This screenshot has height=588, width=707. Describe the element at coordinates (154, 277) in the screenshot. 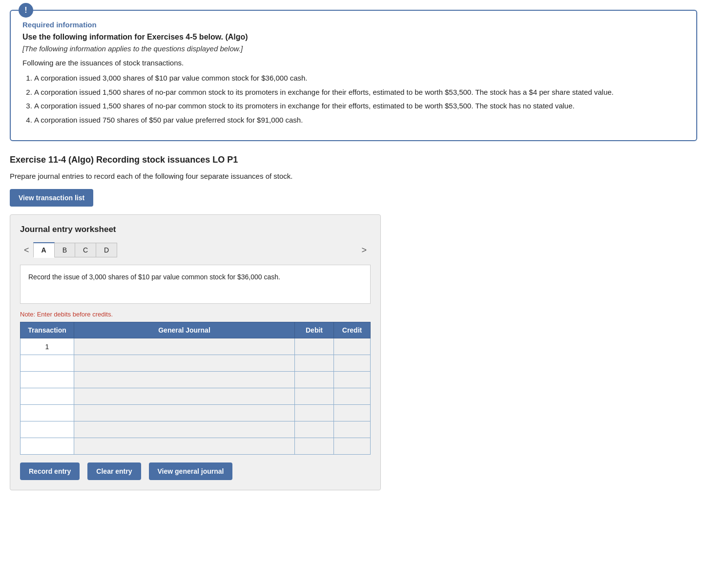

I see `instruction-text: Record the issue of 3,000 shares of $10 …` at that location.